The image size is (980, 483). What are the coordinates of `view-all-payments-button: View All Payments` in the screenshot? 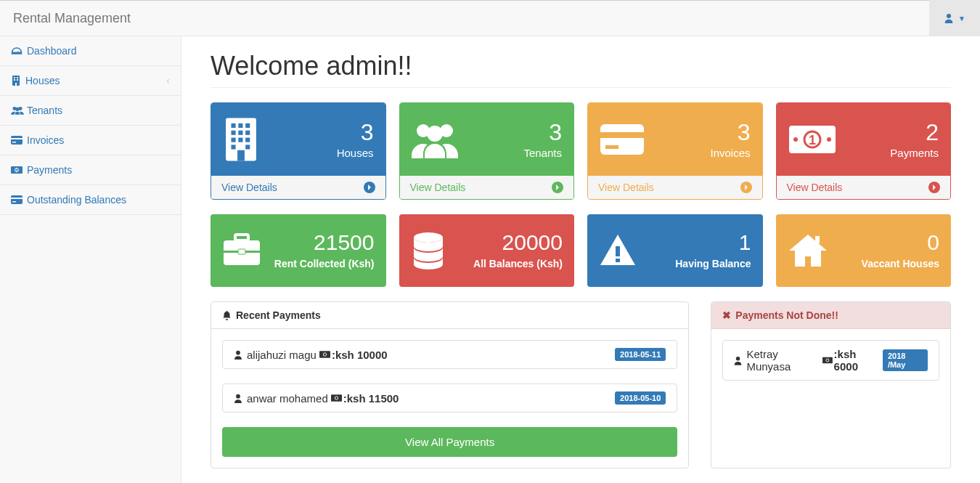 It's located at (450, 442).